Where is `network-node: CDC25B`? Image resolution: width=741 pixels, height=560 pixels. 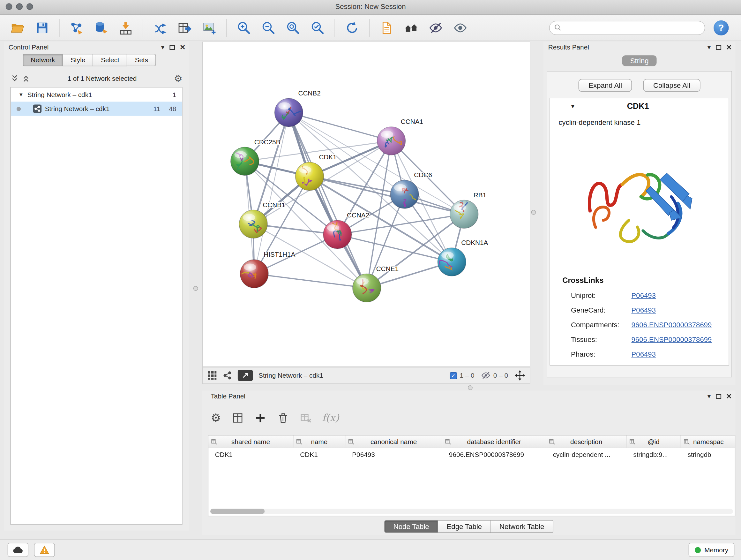
network-node: CDC25B is located at coordinates (256, 157).